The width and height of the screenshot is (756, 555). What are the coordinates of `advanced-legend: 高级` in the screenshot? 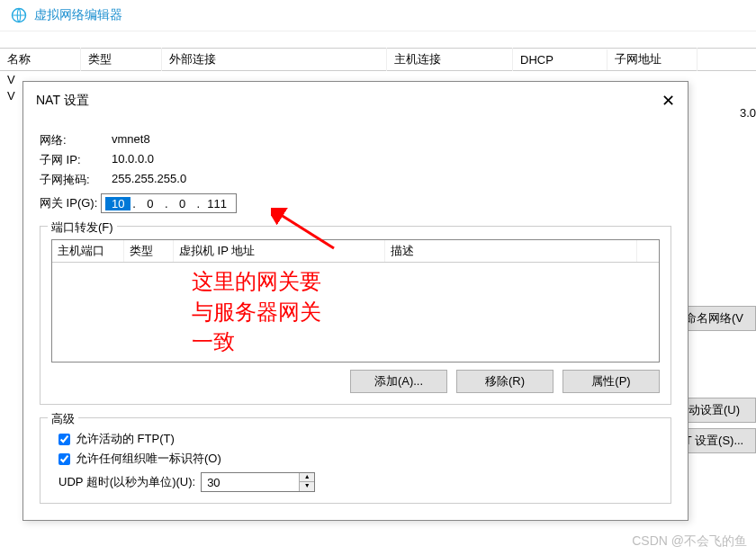 It's located at (63, 419).